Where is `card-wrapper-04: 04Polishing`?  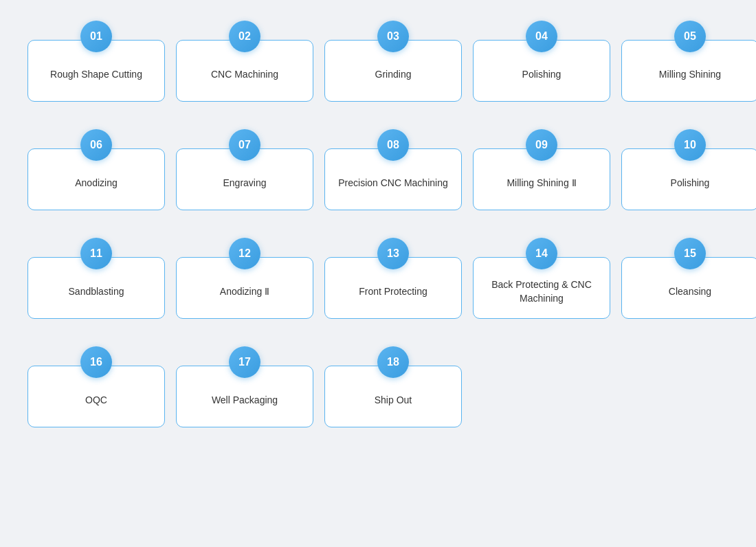
card-wrapper-04: 04Polishing is located at coordinates (542, 61).